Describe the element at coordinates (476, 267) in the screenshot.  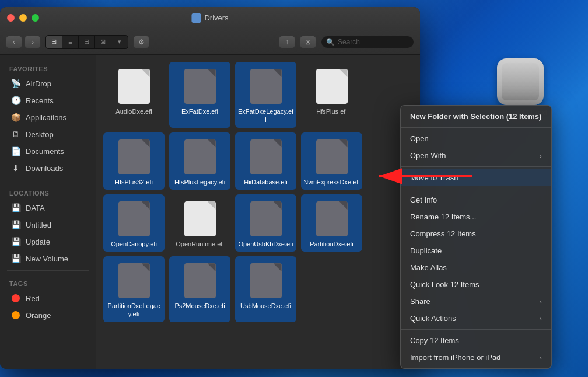
I see `menu-item-make-alias: Make Alias` at that location.